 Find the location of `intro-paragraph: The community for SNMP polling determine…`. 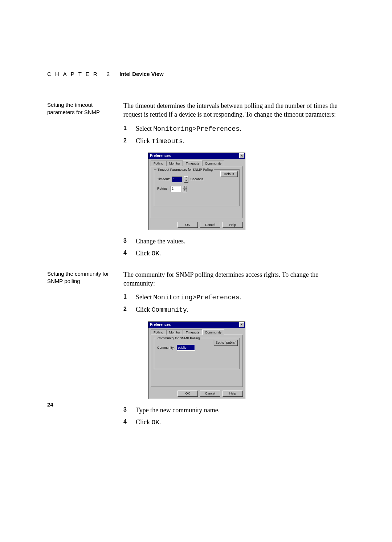

intro-paragraph: The community for SNMP polling determine… is located at coordinates (234, 279).